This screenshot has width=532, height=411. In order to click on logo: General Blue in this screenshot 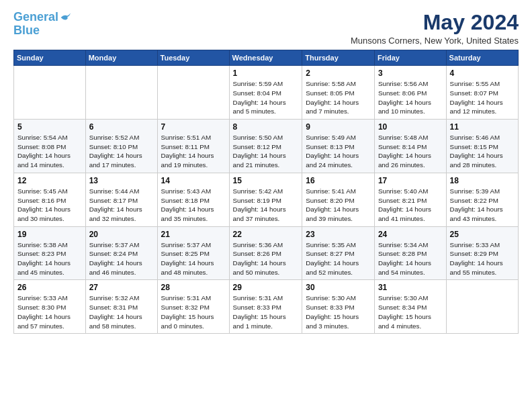, I will do `click(42, 24)`.